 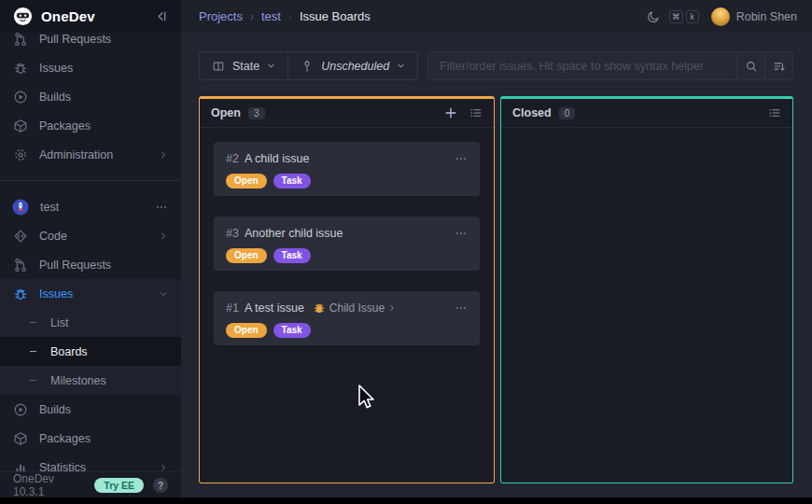 What do you see at coordinates (91, 43) in the screenshot?
I see `sidebar-item-pull-requests: Pull Requests` at bounding box center [91, 43].